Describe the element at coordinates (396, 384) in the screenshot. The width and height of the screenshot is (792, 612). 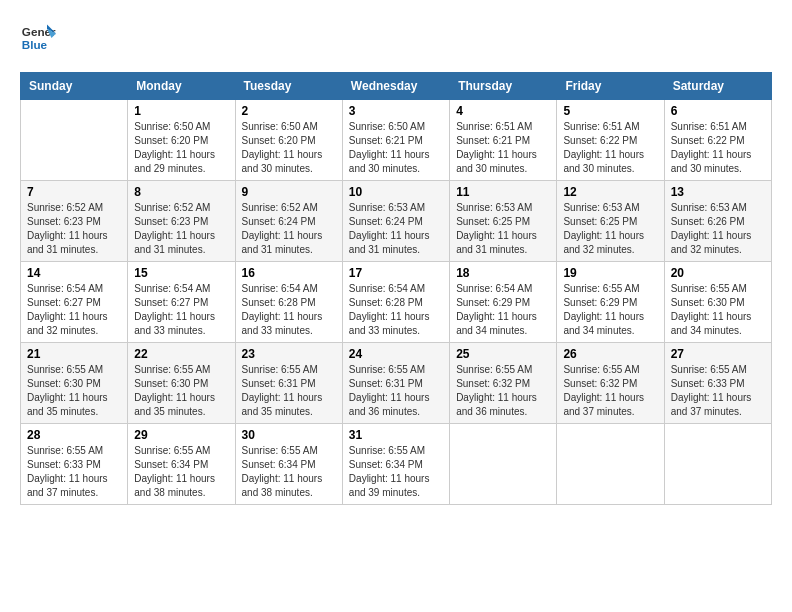
I see `week-row-4: 21Sunrise: 6:55 AMSunset: 6:30 PMDayligh…` at that location.